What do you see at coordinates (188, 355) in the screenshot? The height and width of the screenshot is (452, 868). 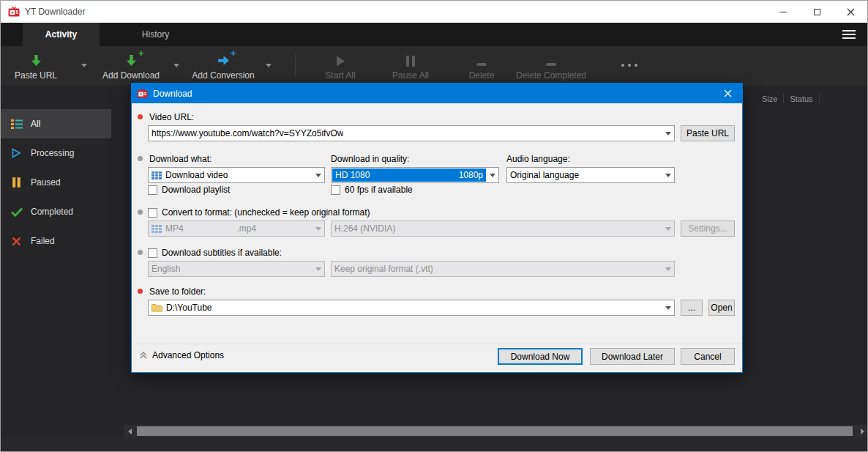 I see `advanced-options-label: Advanced Options` at bounding box center [188, 355].